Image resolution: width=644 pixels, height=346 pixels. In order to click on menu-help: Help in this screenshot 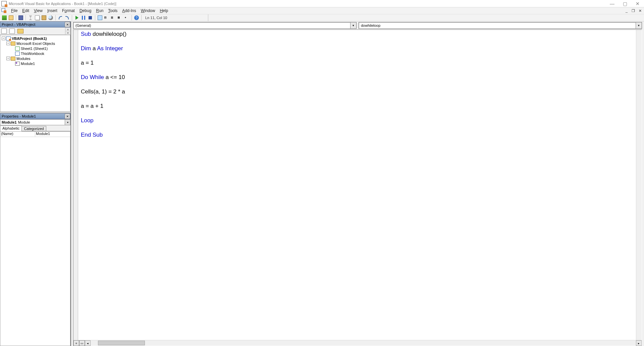, I will do `click(164, 11)`.